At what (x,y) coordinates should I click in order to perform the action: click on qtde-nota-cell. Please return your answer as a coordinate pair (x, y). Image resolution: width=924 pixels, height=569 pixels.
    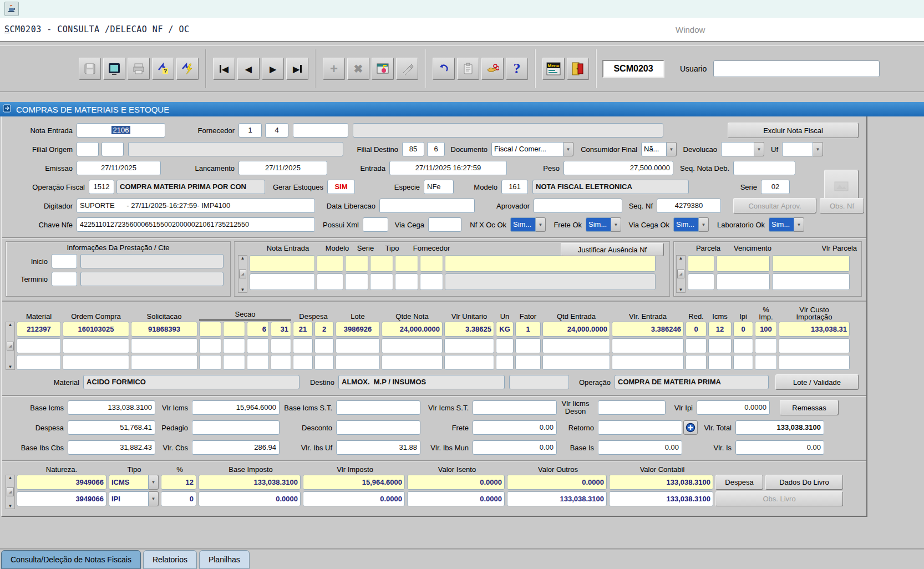
    Looking at the image, I should click on (412, 363).